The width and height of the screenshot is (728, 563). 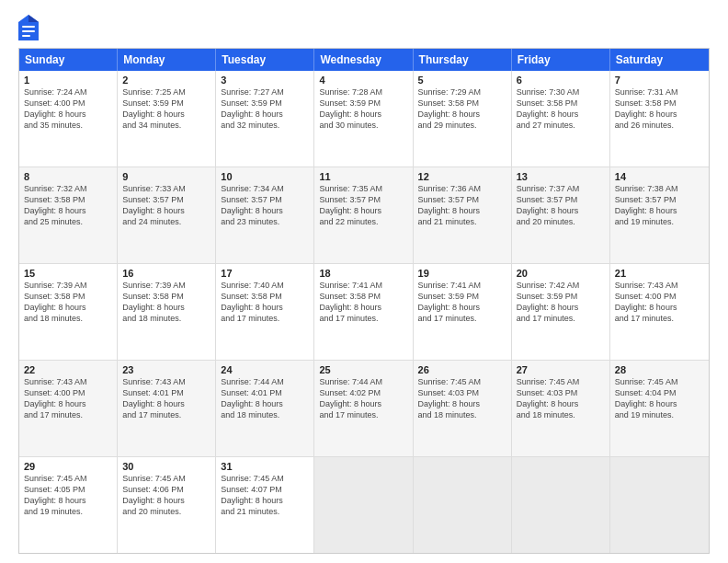 I want to click on day-number: 15, so click(x=68, y=273).